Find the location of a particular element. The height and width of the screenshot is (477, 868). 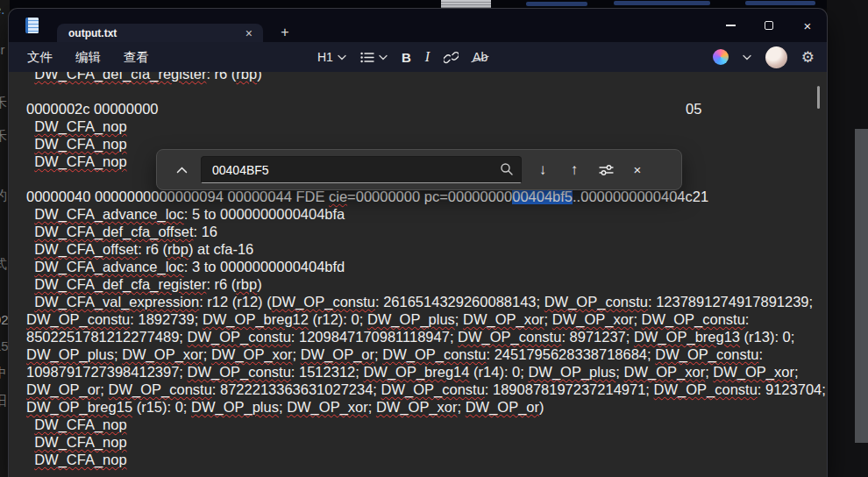

chevron-down-icon is located at coordinates (342, 58).